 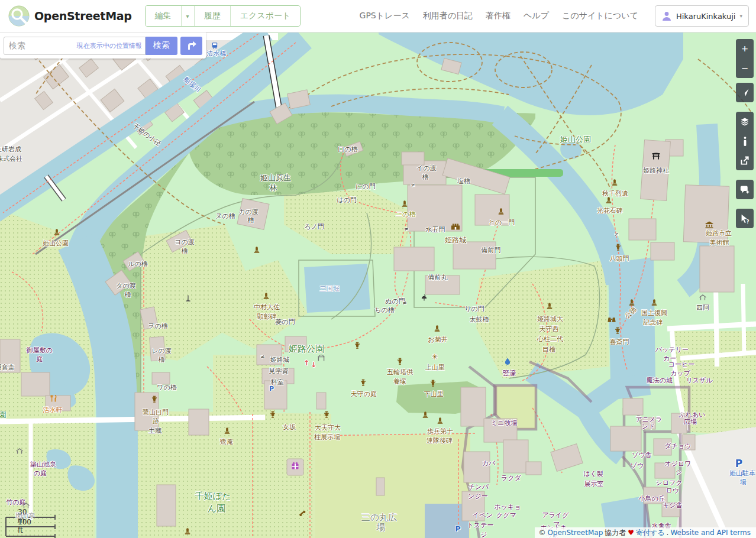 I want to click on avatar-icon, so click(x=667, y=16).